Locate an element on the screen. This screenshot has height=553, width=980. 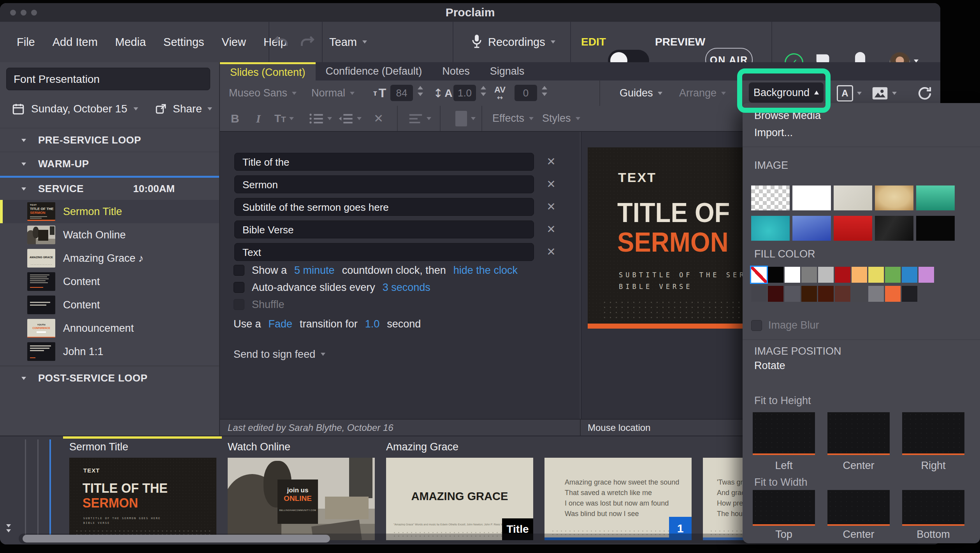
countdown-minutes-link: 5 minute is located at coordinates (314, 271).